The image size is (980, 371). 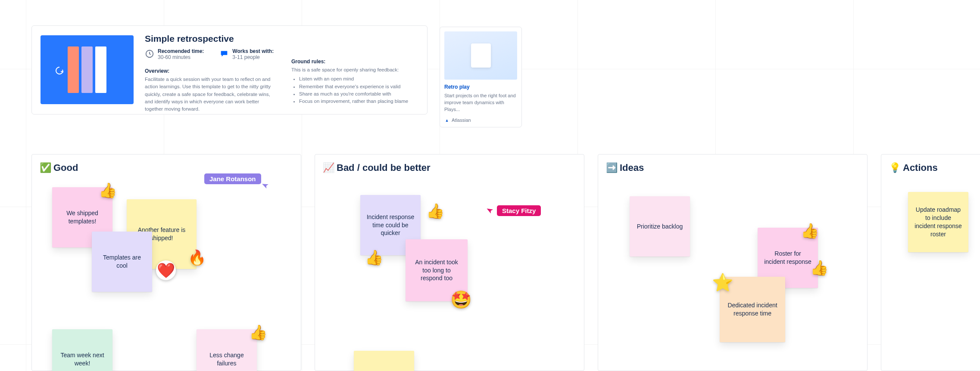 What do you see at coordinates (481, 56) in the screenshot?
I see `related-play-image` at bounding box center [481, 56].